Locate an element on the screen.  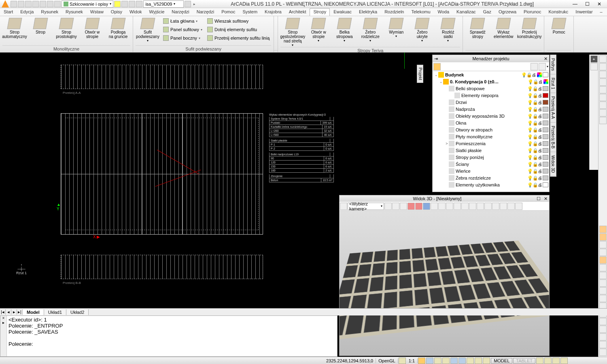
ribbon-small-button: Dotnij elementy sufitu is located at coordinates (238, 30).